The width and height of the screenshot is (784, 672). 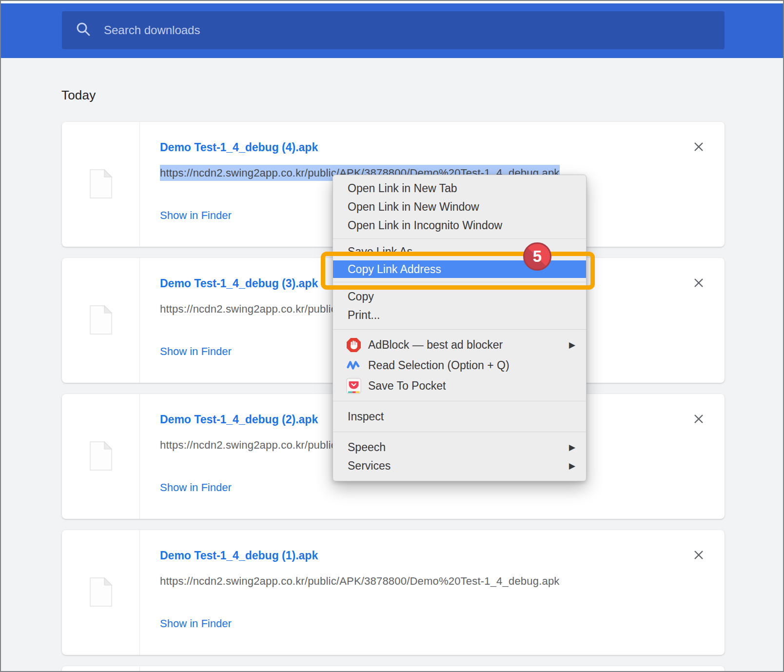 What do you see at coordinates (459, 315) in the screenshot?
I see `menu-item-print: Print...` at bounding box center [459, 315].